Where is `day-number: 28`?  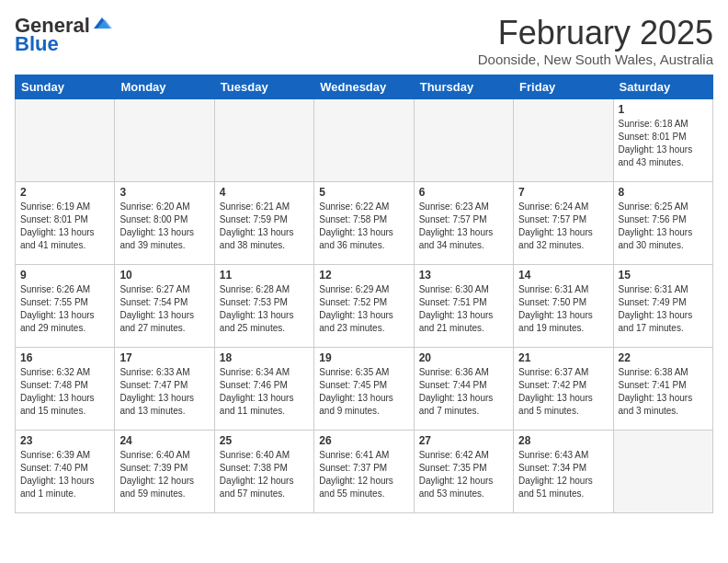
day-number: 28 is located at coordinates (563, 441).